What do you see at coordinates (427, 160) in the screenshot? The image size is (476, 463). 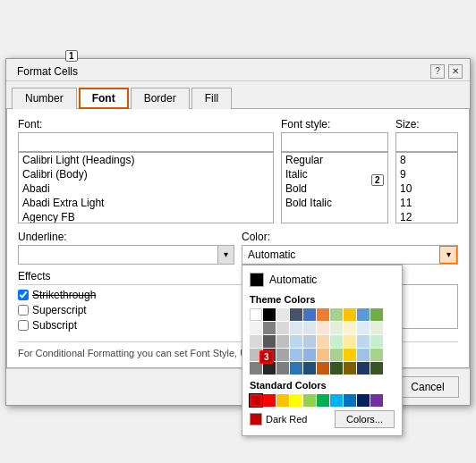 I see `list-item: 8` at bounding box center [427, 160].